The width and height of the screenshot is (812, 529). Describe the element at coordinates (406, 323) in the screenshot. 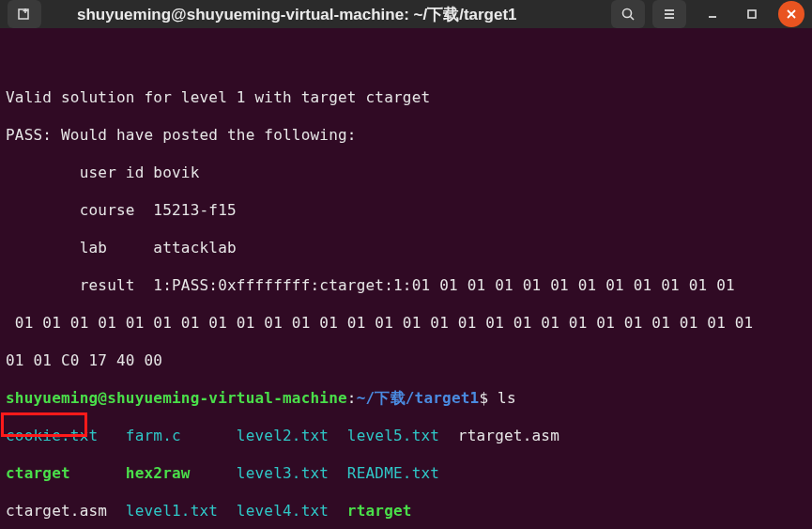

I see `output-line: 01 01 01 01 01 01 01 01 01 01 01 01 01 0…` at that location.